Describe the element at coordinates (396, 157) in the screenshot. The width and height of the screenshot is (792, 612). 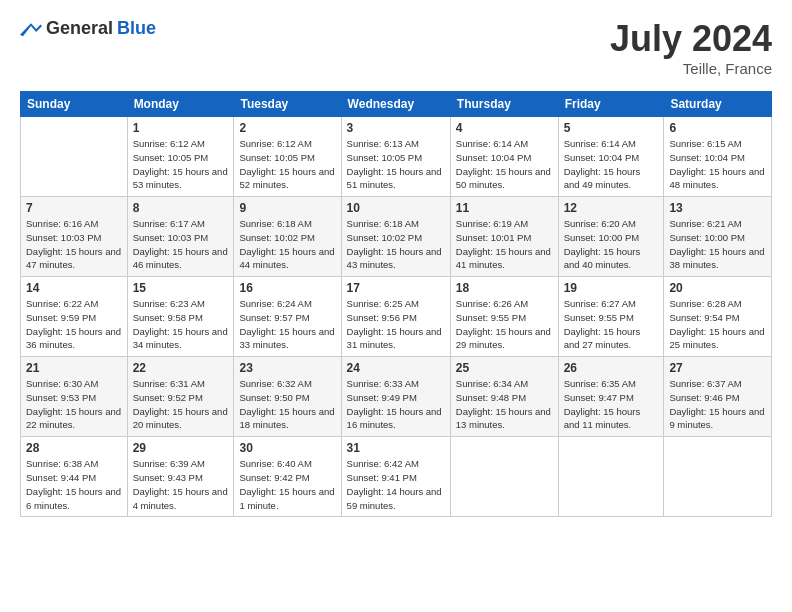
I see `week-row-1: 1 Sunrise: 6:12 AM Sunset: 10:05 PM Dayl…` at that location.